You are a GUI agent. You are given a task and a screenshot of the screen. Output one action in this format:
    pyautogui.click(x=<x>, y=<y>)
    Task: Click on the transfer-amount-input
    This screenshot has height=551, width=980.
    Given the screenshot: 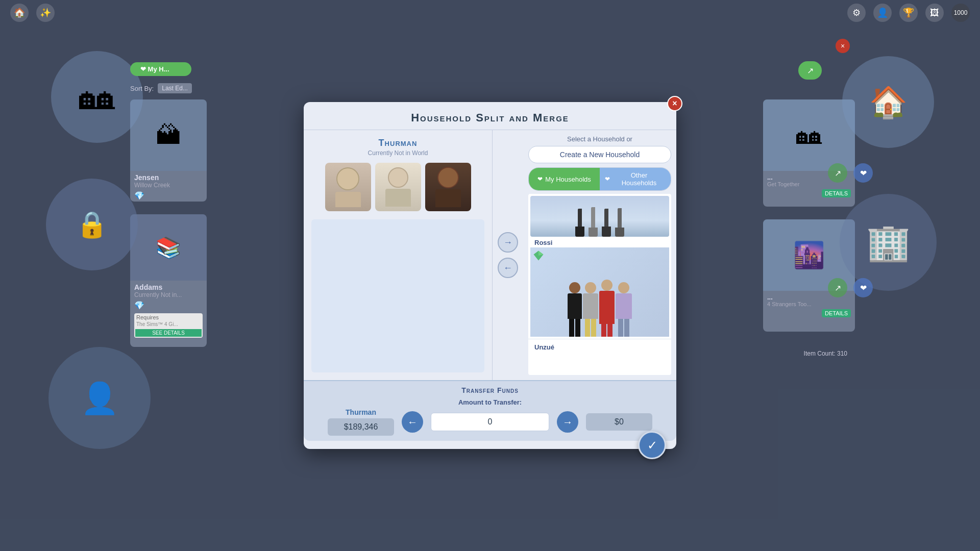 What is the action you would take?
    pyautogui.click(x=490, y=422)
    